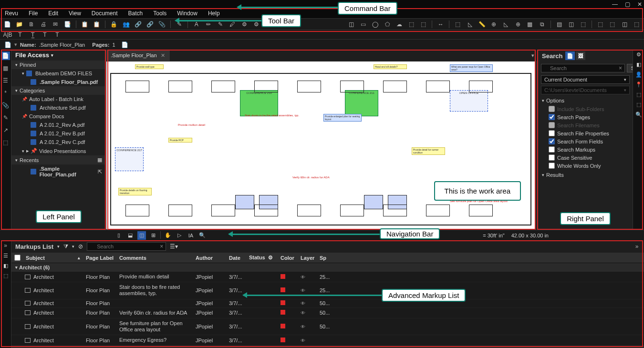 This screenshot has width=644, height=348. Describe the element at coordinates (585, 117) in the screenshot. I see `opt-search-pages: Search Pages` at that location.